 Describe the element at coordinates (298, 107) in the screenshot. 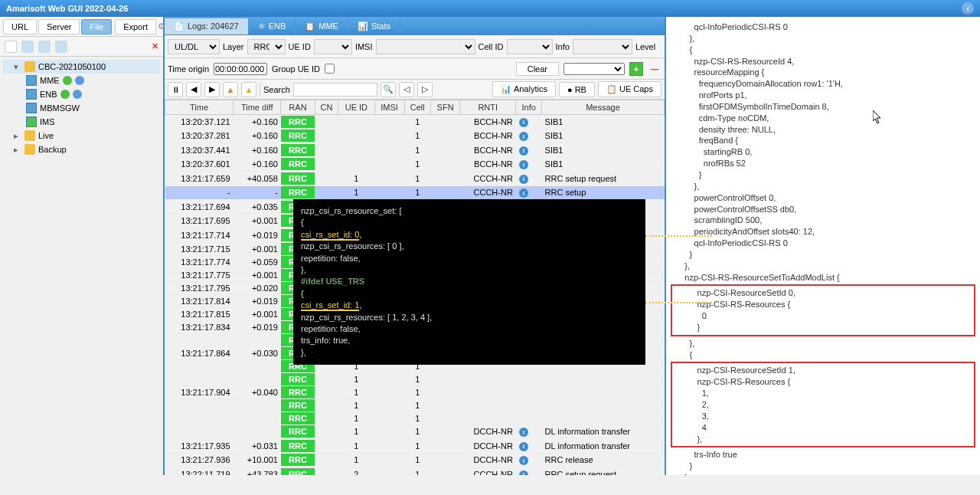

I see `col-ran: RAN` at that location.